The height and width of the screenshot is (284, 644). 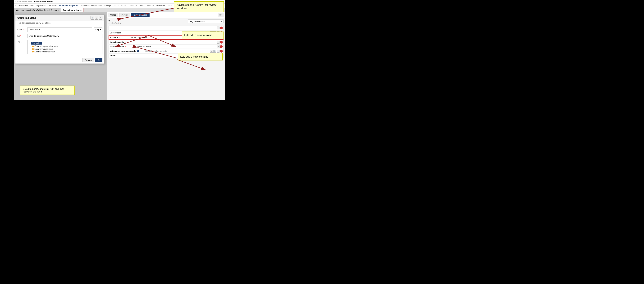 I want to click on dialog-info-btn: i, so click(x=92, y=18).